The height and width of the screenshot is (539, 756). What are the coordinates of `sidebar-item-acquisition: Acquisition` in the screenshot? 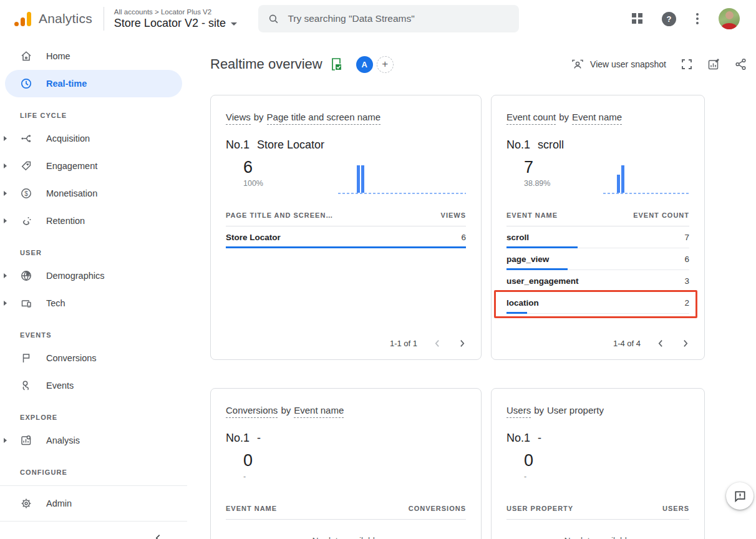 It's located at (94, 138).